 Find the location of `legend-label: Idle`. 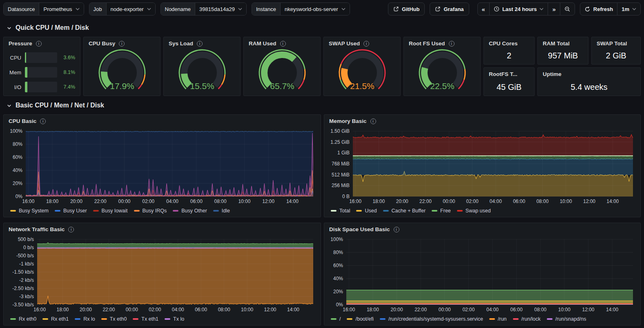

legend-label: Idle is located at coordinates (226, 211).